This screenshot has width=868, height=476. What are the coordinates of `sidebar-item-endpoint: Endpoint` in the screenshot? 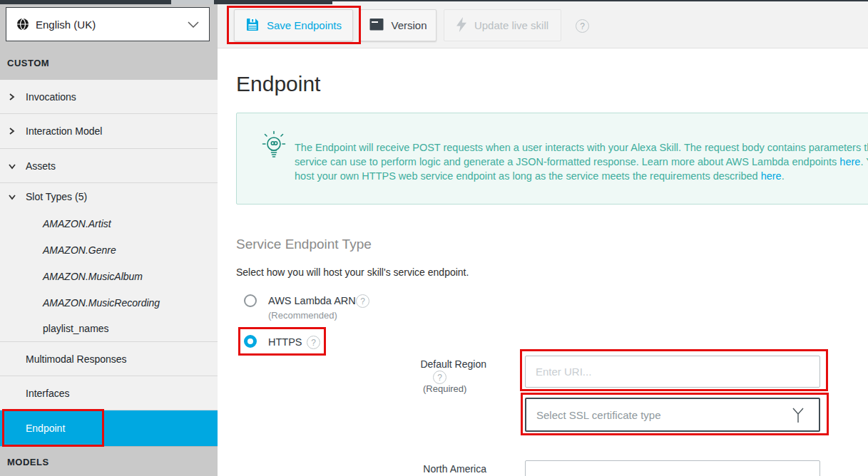 It's located at (108, 428).